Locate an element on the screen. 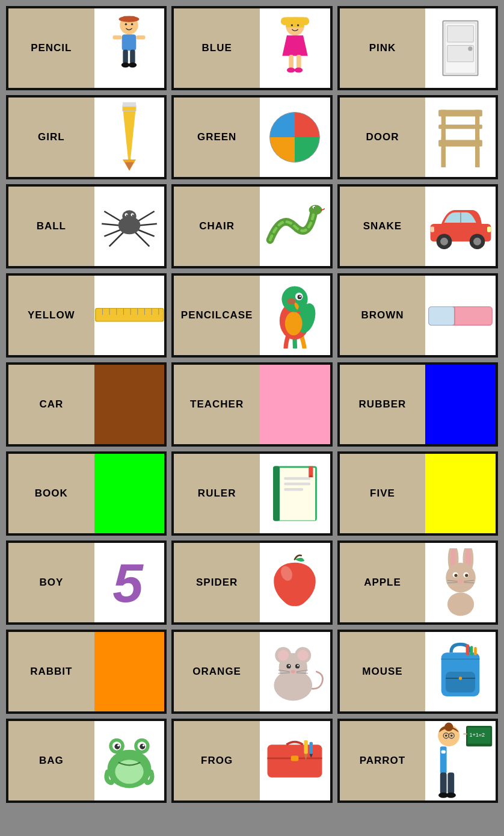 The image size is (504, 836). card-apple: APPLE is located at coordinates (417, 583).